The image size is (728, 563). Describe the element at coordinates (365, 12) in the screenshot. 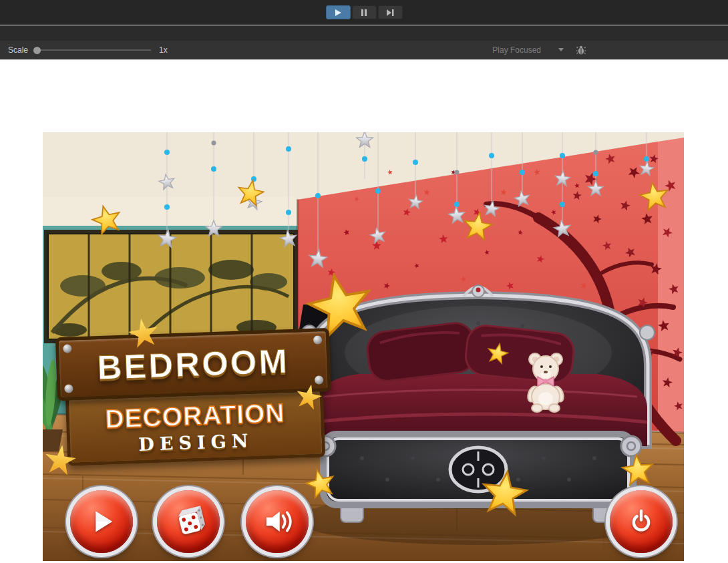

I see `pause-button` at that location.